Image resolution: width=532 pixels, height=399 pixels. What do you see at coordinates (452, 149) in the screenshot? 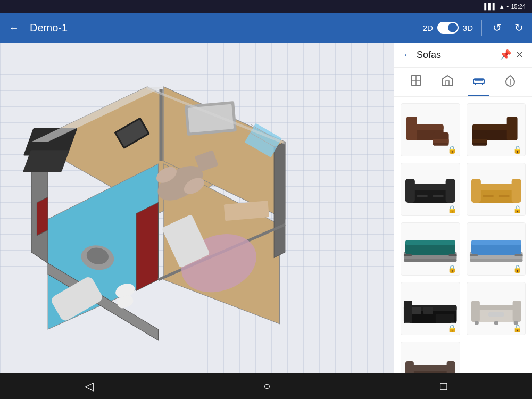
I see `lock-icon-1: 🔒` at bounding box center [452, 149].